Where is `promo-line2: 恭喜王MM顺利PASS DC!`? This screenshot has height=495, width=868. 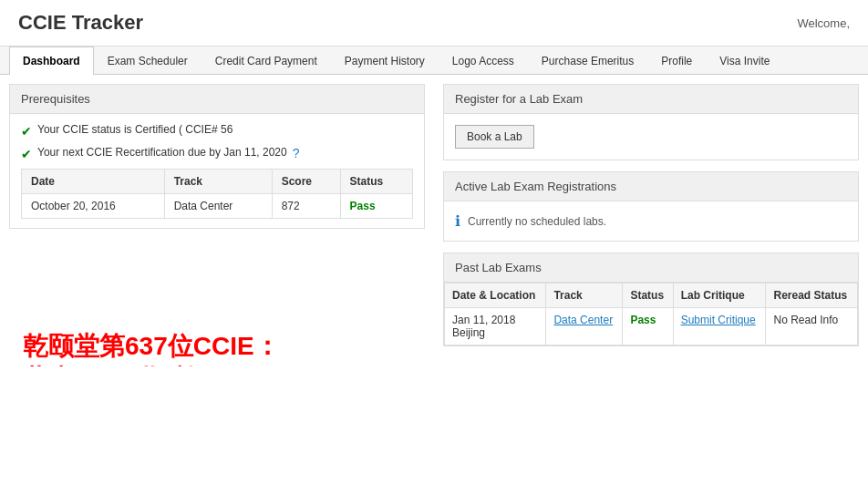 promo-line2: 恭喜王MM顺利PASS DC! is located at coordinates (168, 365).